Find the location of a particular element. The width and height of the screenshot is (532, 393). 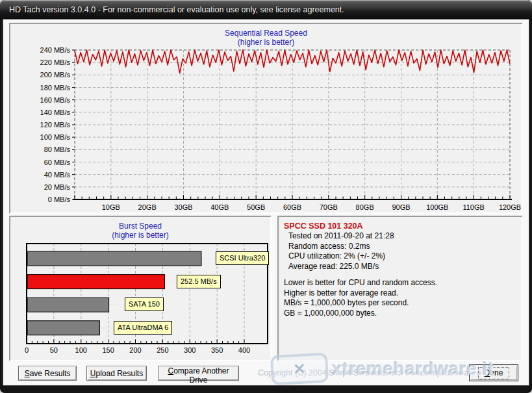

tested-on-line: Tested on 2011-09-20 at 21:28 is located at coordinates (401, 236).